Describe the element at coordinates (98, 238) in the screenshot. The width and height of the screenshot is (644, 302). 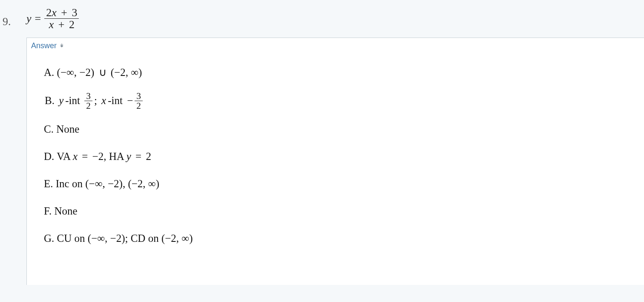
I see `neg-inf-g1: −∞` at that location.